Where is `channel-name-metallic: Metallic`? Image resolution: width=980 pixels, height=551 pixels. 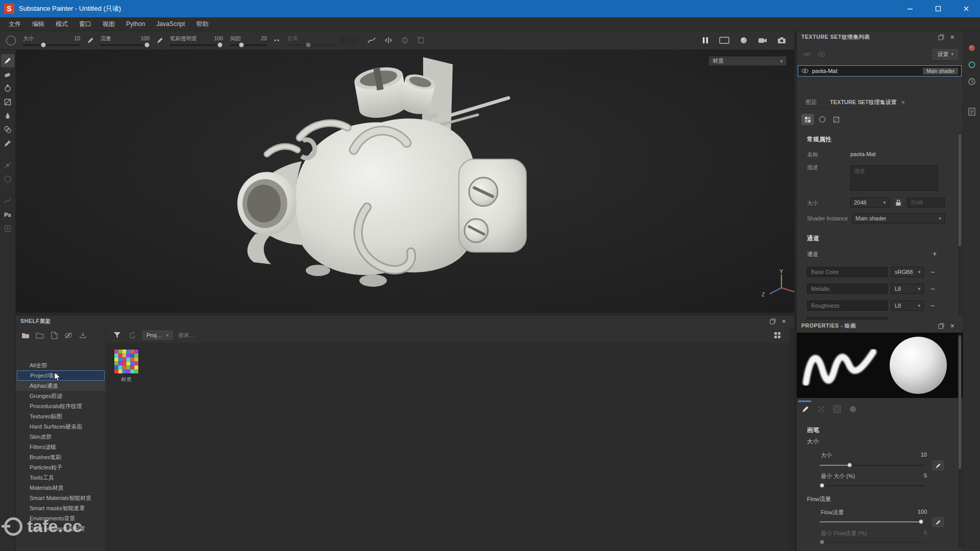 channel-name-metallic: Metallic is located at coordinates (847, 289).